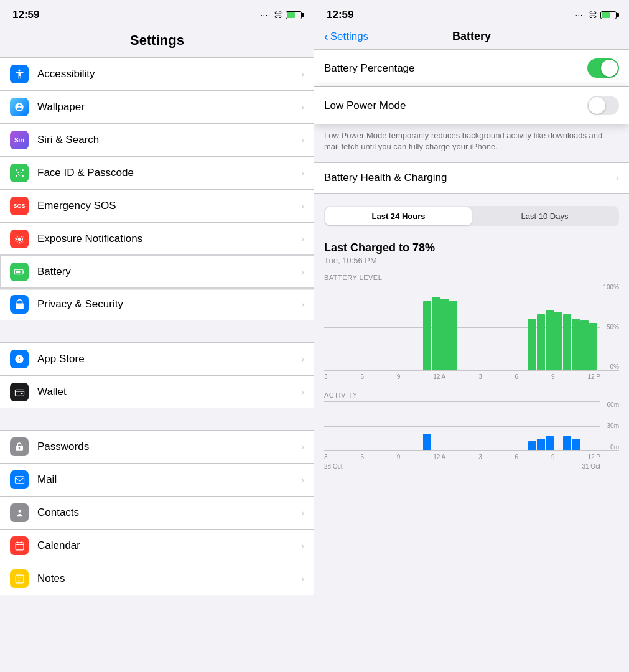 The image size is (629, 672). I want to click on sos-icon: SOS, so click(19, 206).